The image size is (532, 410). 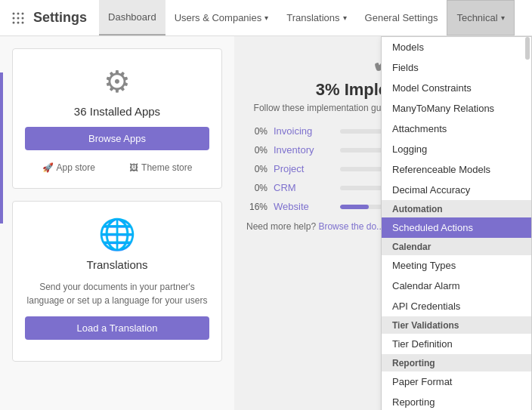 What do you see at coordinates (60, 18) in the screenshot?
I see `app-logo: Settings` at bounding box center [60, 18].